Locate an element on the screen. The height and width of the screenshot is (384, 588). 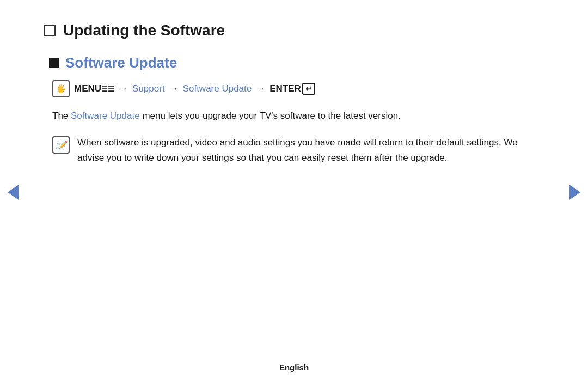
arrow-3: → is located at coordinates (260, 89).